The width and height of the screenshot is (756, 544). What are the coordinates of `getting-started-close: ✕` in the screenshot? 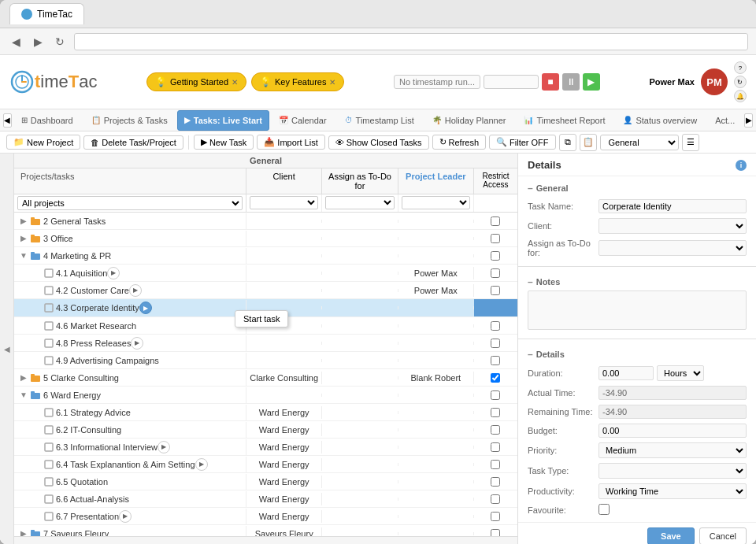 It's located at (235, 82).